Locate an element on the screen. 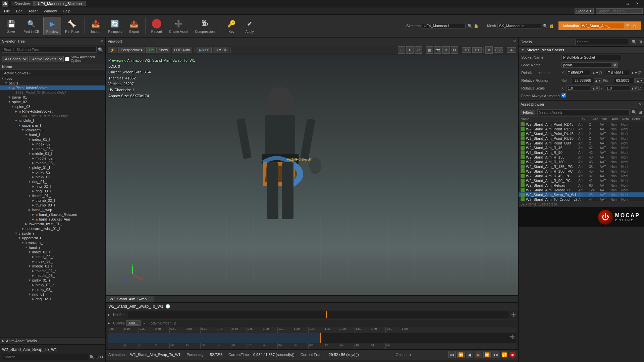  vp-num-2: 10' is located at coordinates (477, 50).